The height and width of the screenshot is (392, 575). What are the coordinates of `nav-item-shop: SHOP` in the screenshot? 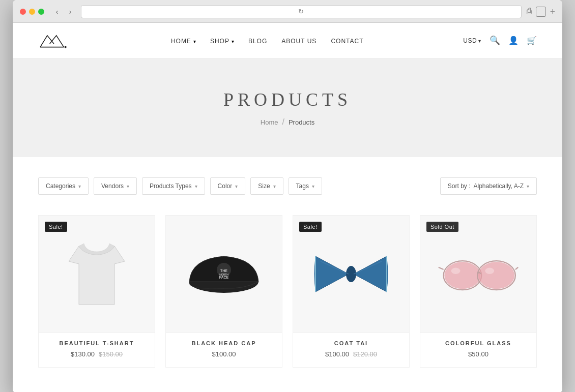 It's located at (222, 41).